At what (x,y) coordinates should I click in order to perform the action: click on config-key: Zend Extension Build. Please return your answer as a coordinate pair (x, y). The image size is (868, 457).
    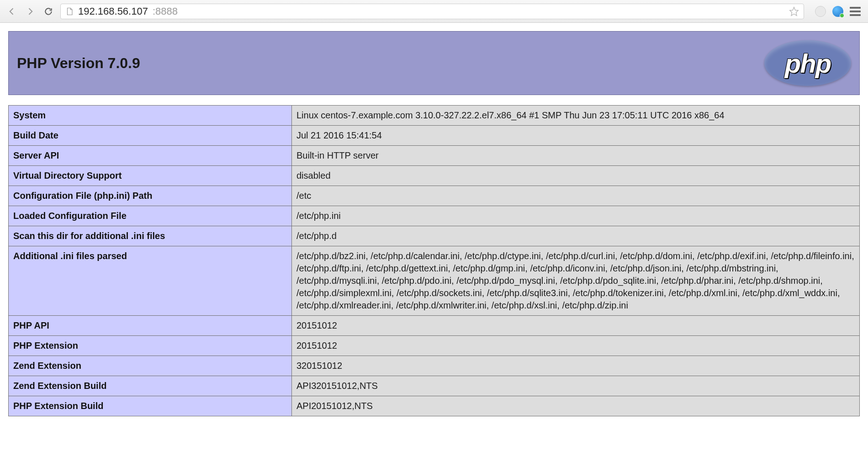
    Looking at the image, I should click on (150, 386).